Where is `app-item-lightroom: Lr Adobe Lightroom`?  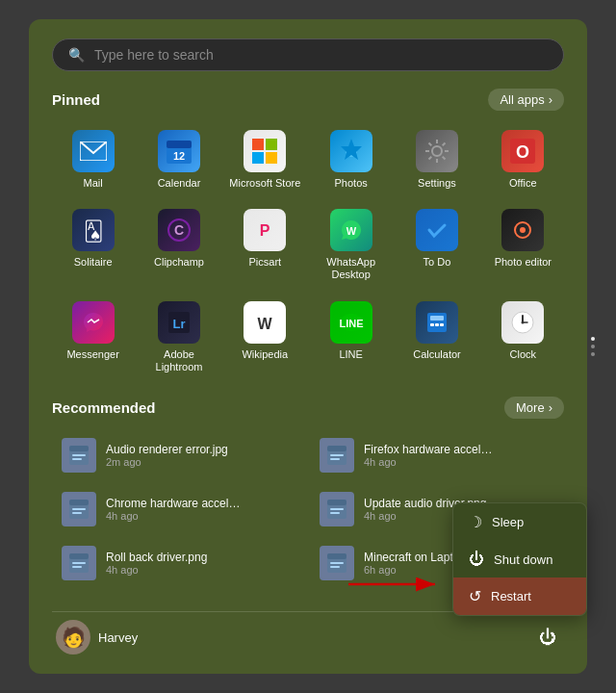
app-item-lightroom: Lr Adobe Lightroom is located at coordinates (179, 337).